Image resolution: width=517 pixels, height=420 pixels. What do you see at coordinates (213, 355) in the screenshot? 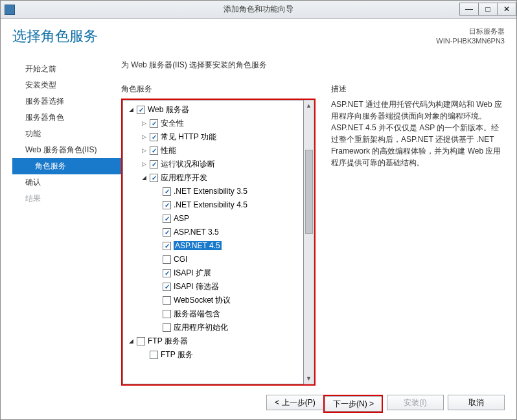
I see `tree-row: FTP 服务` at bounding box center [213, 355].